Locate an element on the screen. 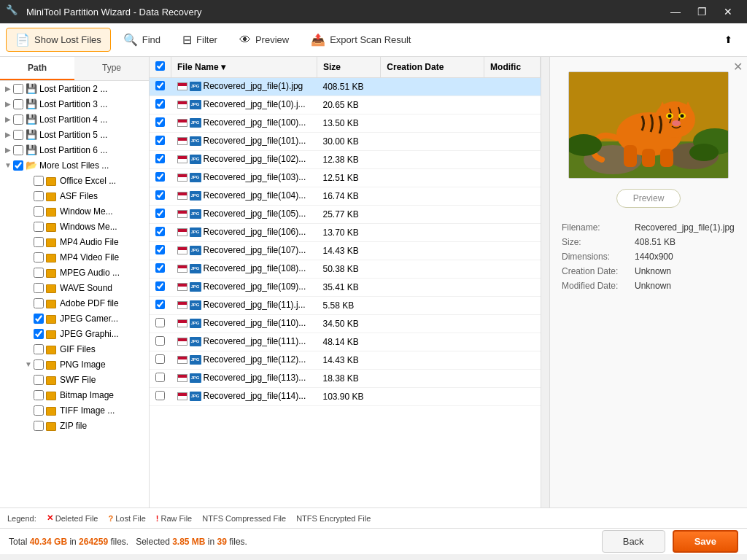 This screenshot has height=560, width=747. table-row: JPGRecovered_jpg_file(100)...13.50 KB is located at coordinates (345, 124).